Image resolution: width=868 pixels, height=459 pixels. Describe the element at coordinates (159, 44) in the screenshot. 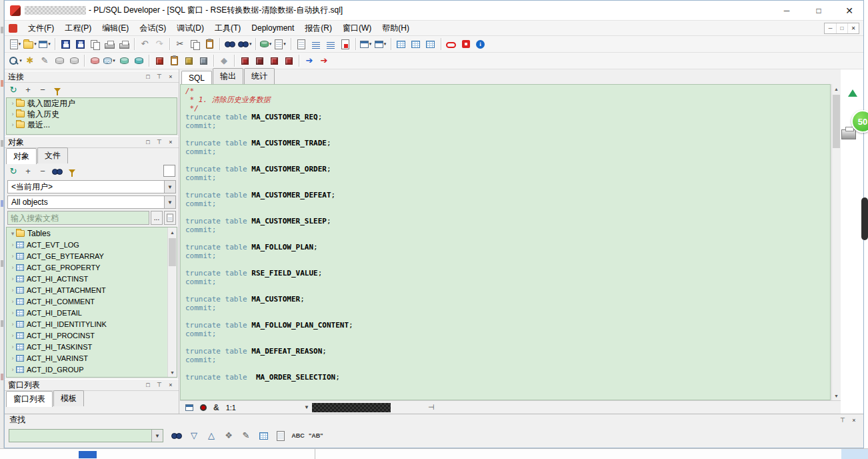

I see `redo-icon: ↷` at that location.